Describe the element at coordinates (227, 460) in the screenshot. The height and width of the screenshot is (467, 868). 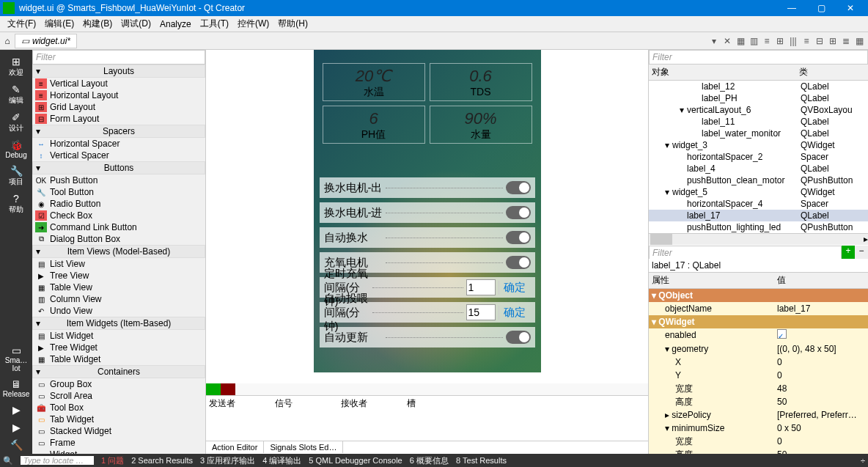
I see `status-item: 3 应用程序输出` at that location.